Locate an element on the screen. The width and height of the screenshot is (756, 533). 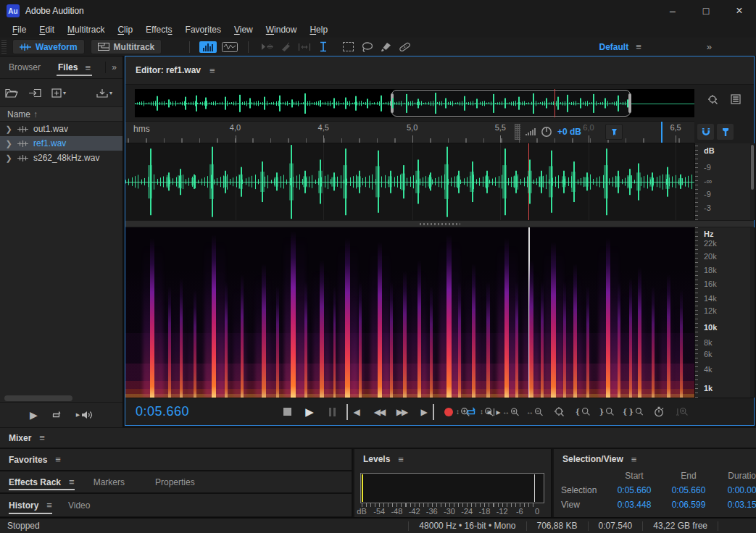
zoom-in-amplitude-button: ↕ is located at coordinates (463, 412).